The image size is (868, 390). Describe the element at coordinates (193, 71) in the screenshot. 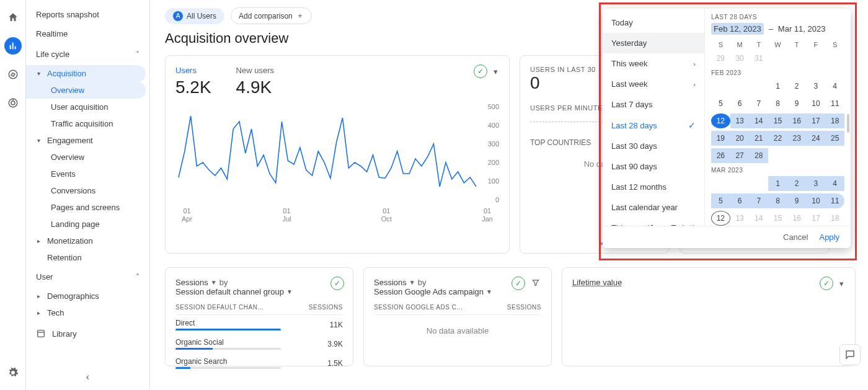

I see `metric-users-label: Users` at that location.